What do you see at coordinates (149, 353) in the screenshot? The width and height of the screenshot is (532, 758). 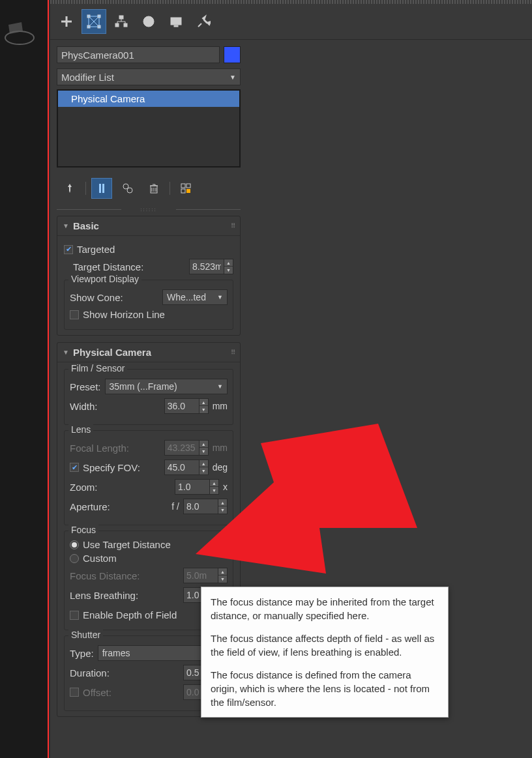 I see `physcam-rollout-header: ▼ Physical Camera ⠿` at bounding box center [149, 353].